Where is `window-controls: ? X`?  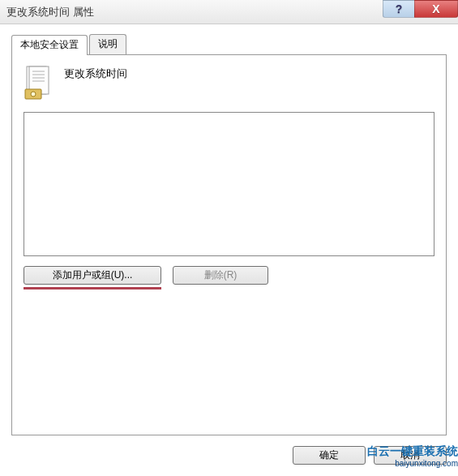 window-controls: ? X is located at coordinates (421, 10).